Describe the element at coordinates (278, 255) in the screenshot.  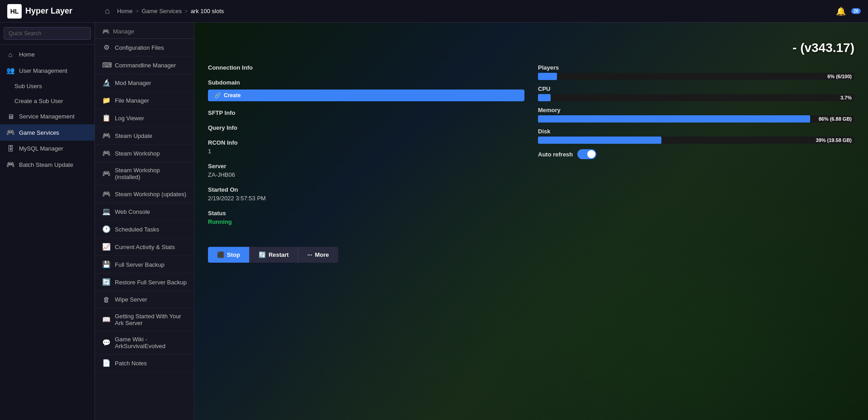
I see `restart-label: Restart` at that location.